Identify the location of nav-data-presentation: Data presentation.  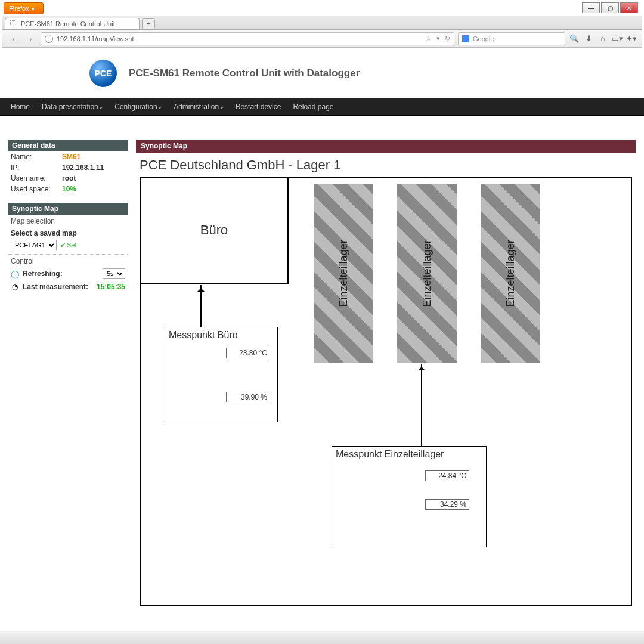
(72, 107).